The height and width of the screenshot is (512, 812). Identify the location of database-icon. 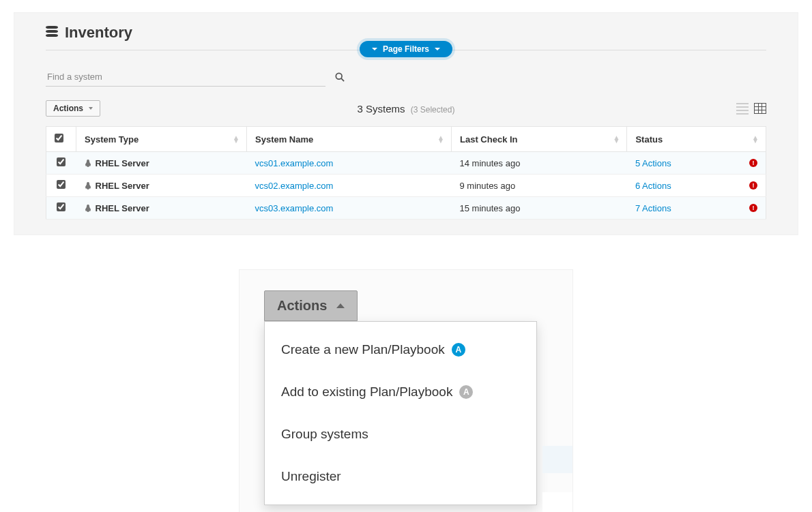
(52, 33).